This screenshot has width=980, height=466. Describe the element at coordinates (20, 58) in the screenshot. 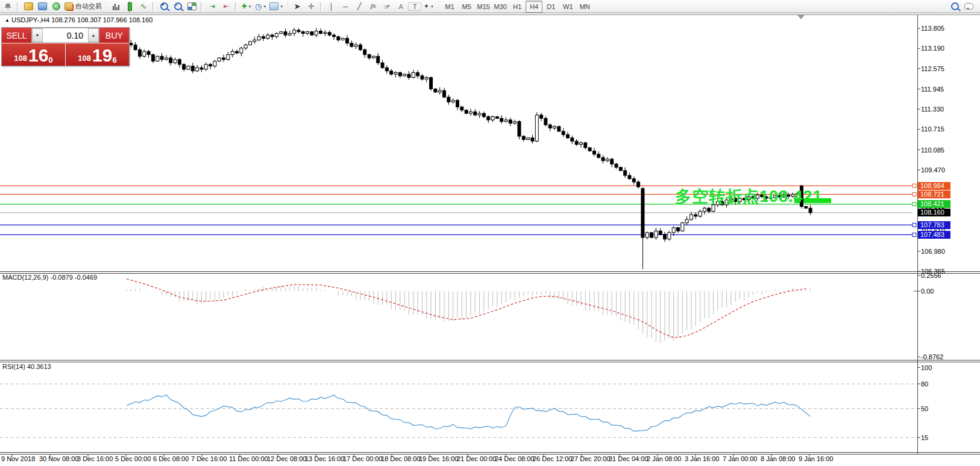

I see `sell-price-figure: 108` at that location.